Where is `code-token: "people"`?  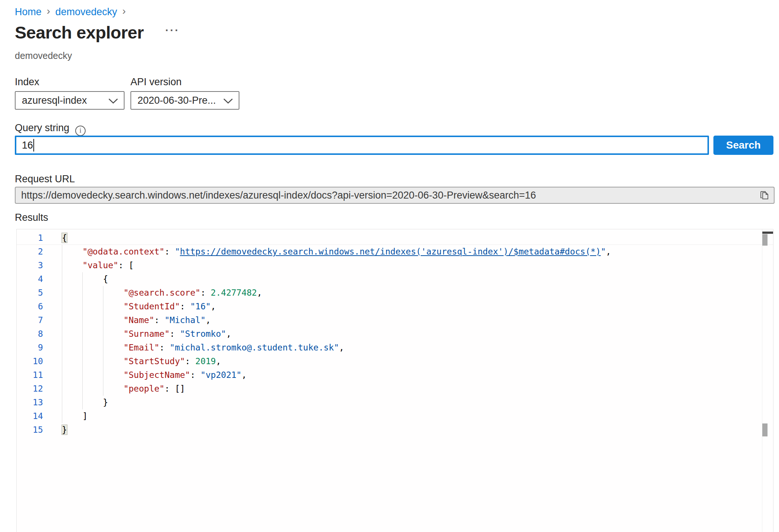 code-token: "people" is located at coordinates (144, 389).